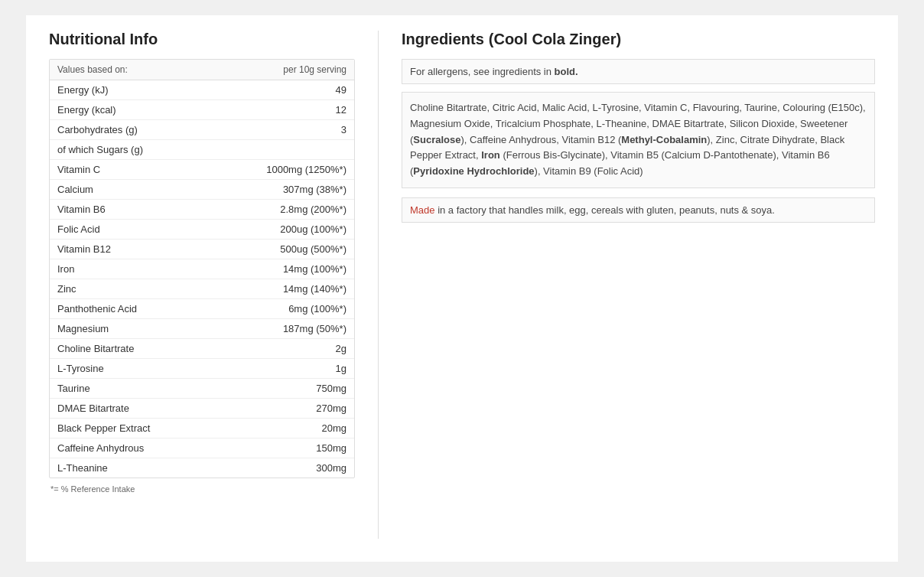 The width and height of the screenshot is (924, 577). I want to click on table-row: Black Pepper Extract 20mg, so click(202, 429).